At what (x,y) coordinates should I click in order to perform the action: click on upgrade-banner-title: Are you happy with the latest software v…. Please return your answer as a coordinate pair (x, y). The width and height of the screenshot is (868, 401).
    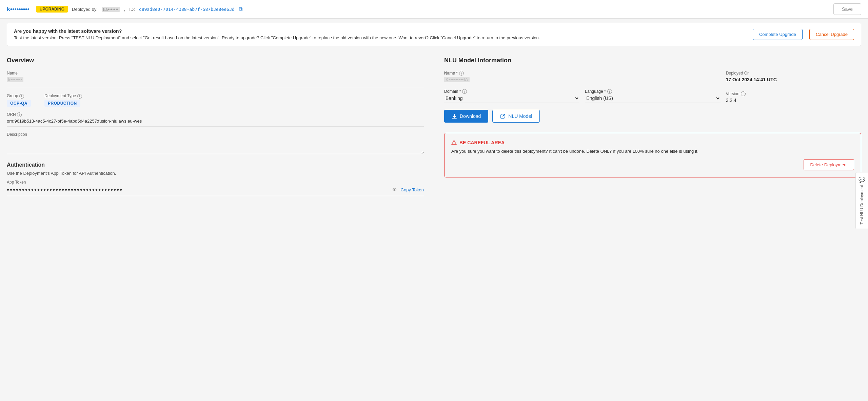
    Looking at the image, I should click on (380, 31).